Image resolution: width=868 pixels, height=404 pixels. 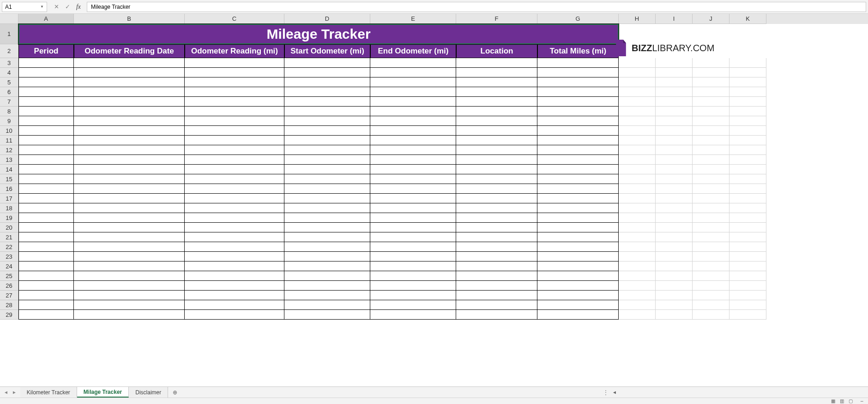 What do you see at coordinates (711, 19) in the screenshot?
I see `column-header-J: J` at bounding box center [711, 19].